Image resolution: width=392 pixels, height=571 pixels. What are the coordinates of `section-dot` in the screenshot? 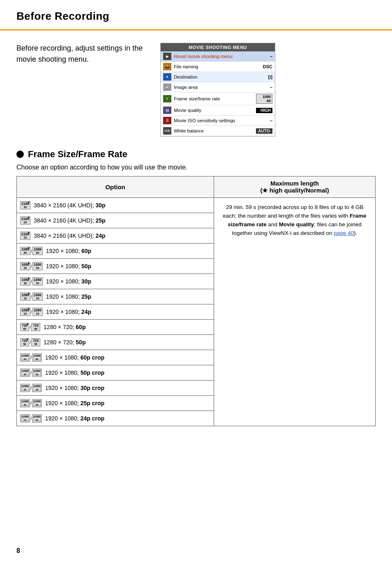 It's located at (20, 154).